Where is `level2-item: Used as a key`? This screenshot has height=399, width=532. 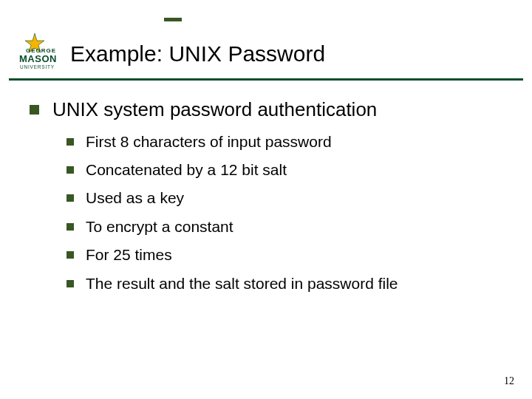
level2-item: Used as a key is located at coordinates (284, 198).